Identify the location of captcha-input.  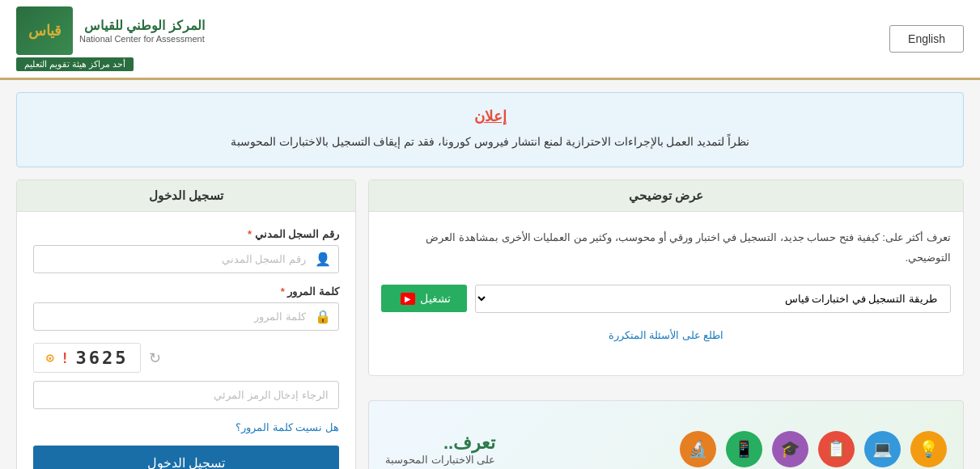
(186, 395).